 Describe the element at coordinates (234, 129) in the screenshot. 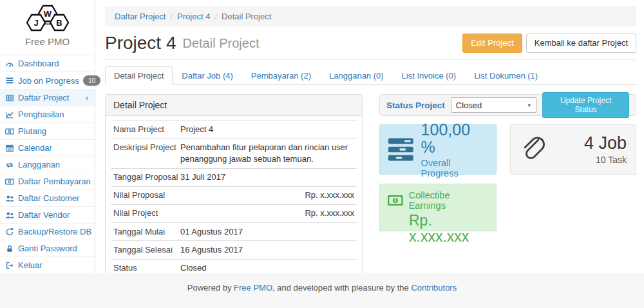

I see `table-row: Nama Project Project 4` at that location.